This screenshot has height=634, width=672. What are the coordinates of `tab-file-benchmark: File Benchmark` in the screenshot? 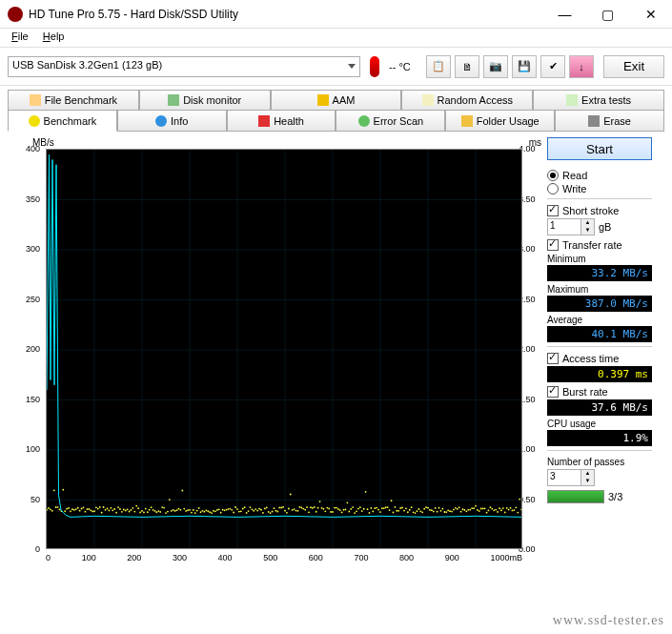 It's located at (73, 100).